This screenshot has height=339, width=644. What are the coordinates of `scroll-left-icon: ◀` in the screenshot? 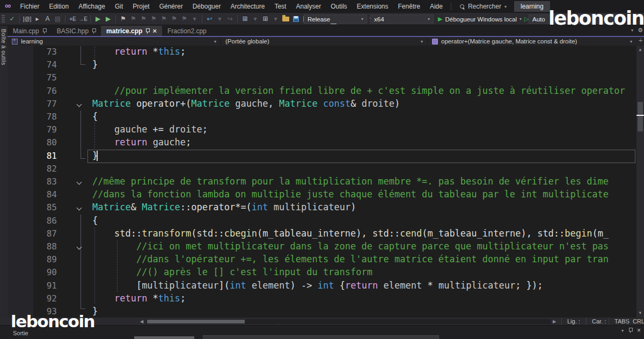 It's located at (142, 322).